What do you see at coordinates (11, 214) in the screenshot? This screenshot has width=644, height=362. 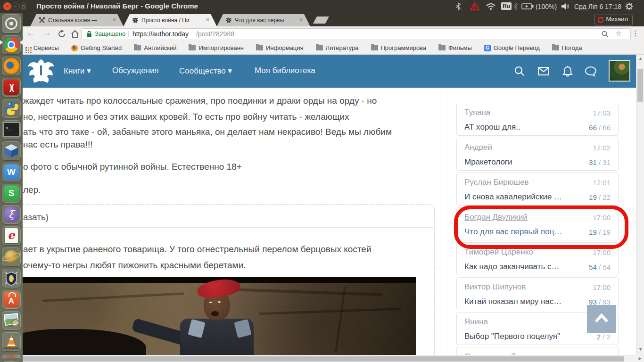 I see `emacs-icon: ξ` at bounding box center [11, 214].